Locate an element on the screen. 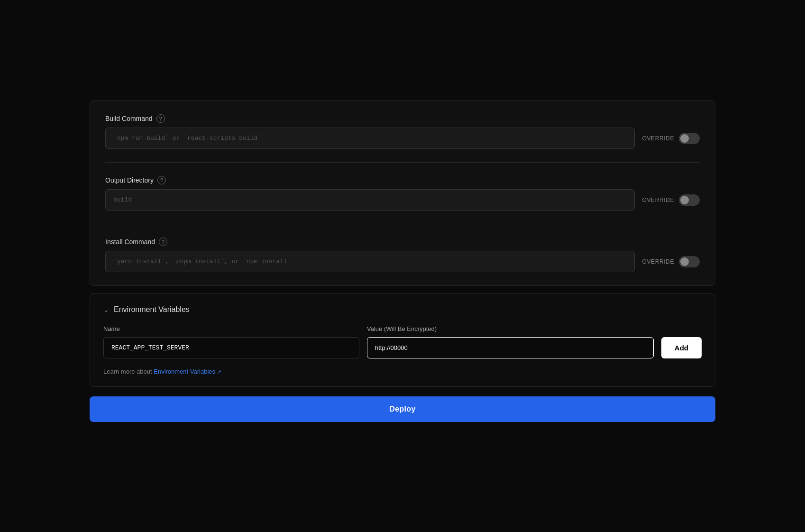  output-directory-group: Output Directory ? OVERRIDE is located at coordinates (402, 193).